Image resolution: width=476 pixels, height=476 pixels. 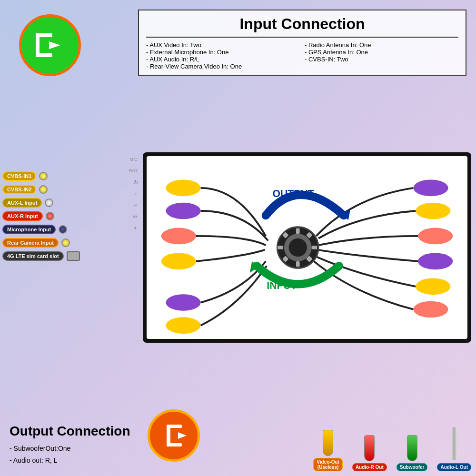 What do you see at coordinates (392, 449) in the screenshot?
I see `bottom-connectors: Video-Out(Useless) Audio-R Out Subwoofer…` at bounding box center [392, 449].